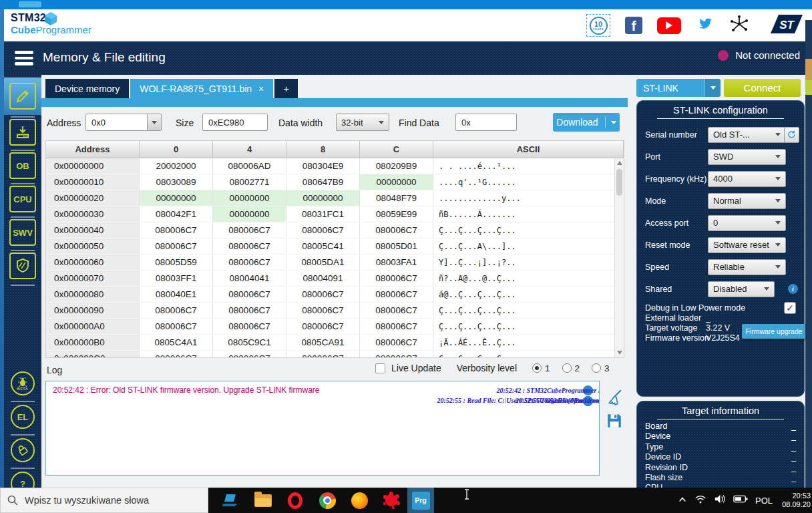 The width and height of the screenshot is (812, 513). I want to click on sidebar-item-erasing-programming, so click(23, 132).